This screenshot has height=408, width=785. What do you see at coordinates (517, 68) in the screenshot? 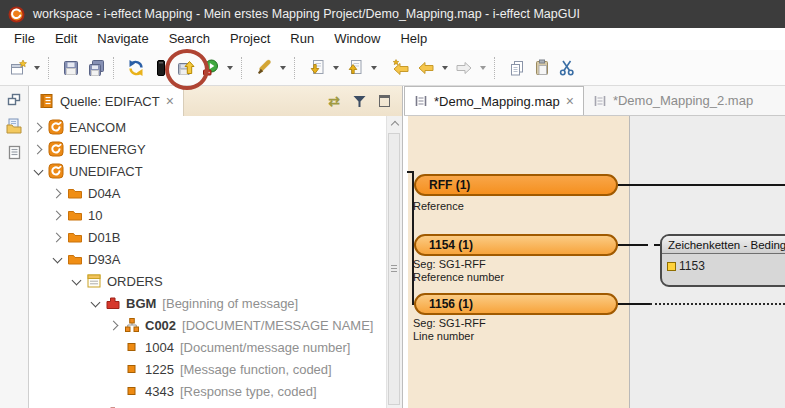
I see `copy-button` at bounding box center [517, 68].